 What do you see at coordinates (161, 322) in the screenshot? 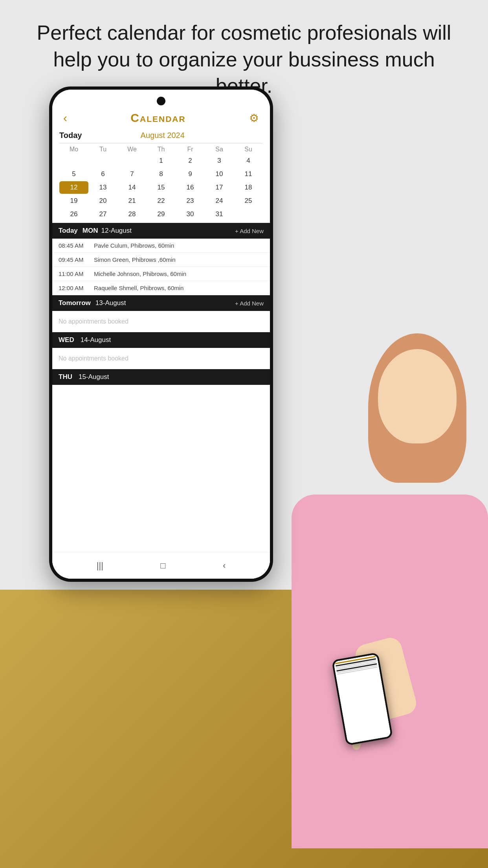
I see `no-appointments-13: No appointments booked` at bounding box center [161, 322].